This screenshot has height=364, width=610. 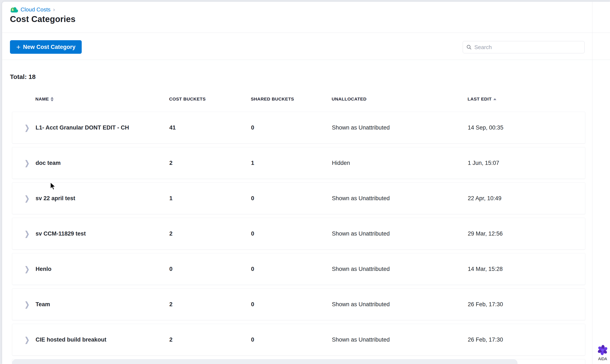 I want to click on new-cost-category-label: New Cost Category, so click(x=49, y=47).